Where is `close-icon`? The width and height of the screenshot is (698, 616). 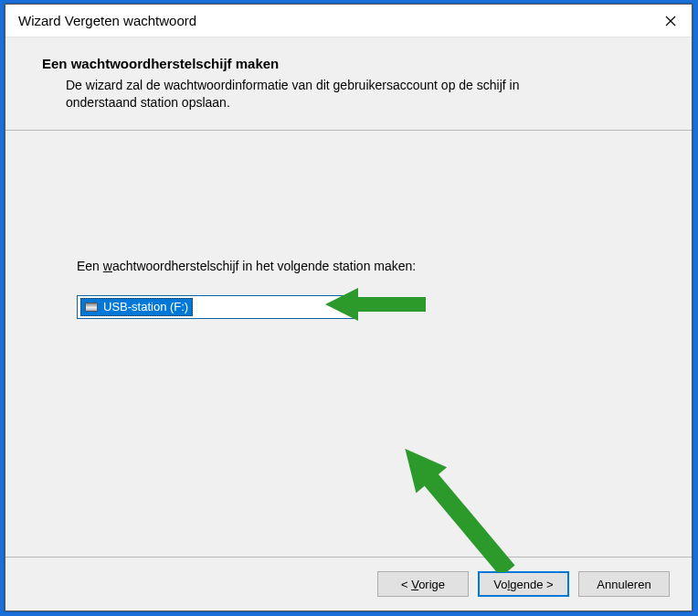 close-icon is located at coordinates (671, 21).